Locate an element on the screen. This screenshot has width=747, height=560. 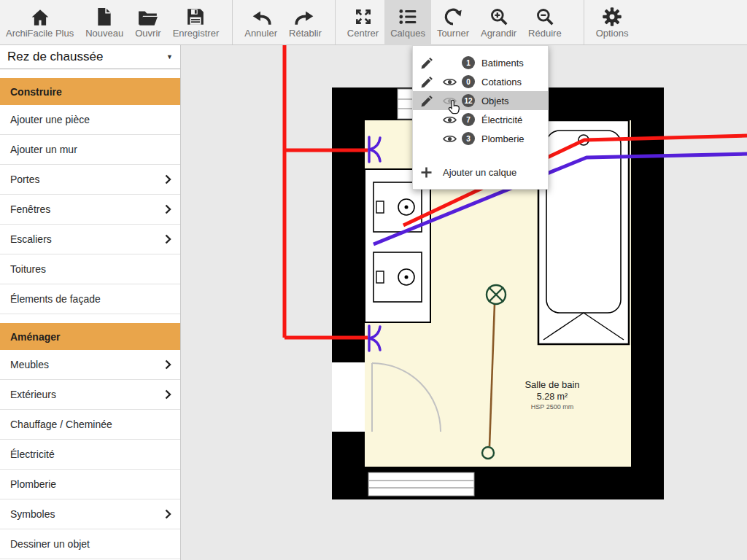
sidebar-item-symboles: Symboles is located at coordinates (90, 515).